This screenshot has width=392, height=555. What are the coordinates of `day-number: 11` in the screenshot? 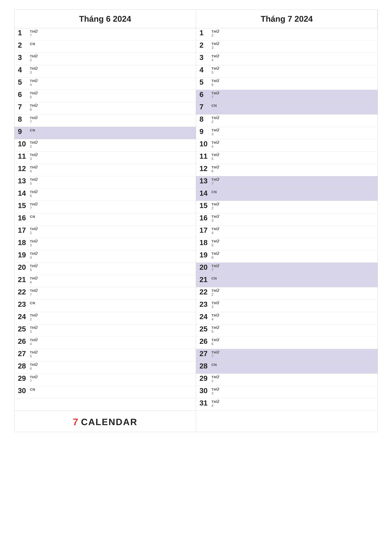 It's located at (205, 156).